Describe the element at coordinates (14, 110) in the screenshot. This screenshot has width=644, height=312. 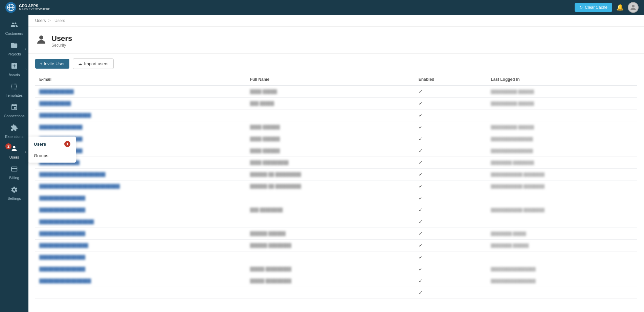
I see `sidebar-item-connections: Connections` at that location.